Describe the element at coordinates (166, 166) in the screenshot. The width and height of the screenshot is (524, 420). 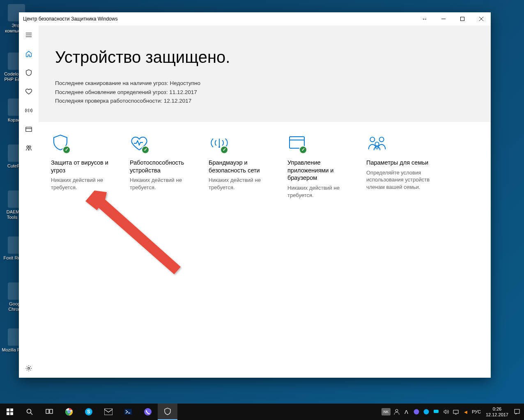
I see `tile-device-health: Работоспособность устройства Никаких дей…` at that location.